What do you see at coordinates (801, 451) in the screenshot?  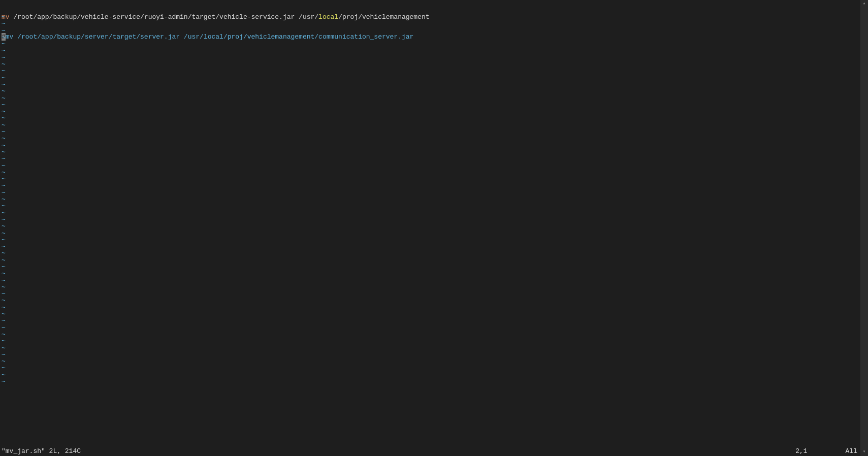 I see `status-position: 2,1` at bounding box center [801, 451].